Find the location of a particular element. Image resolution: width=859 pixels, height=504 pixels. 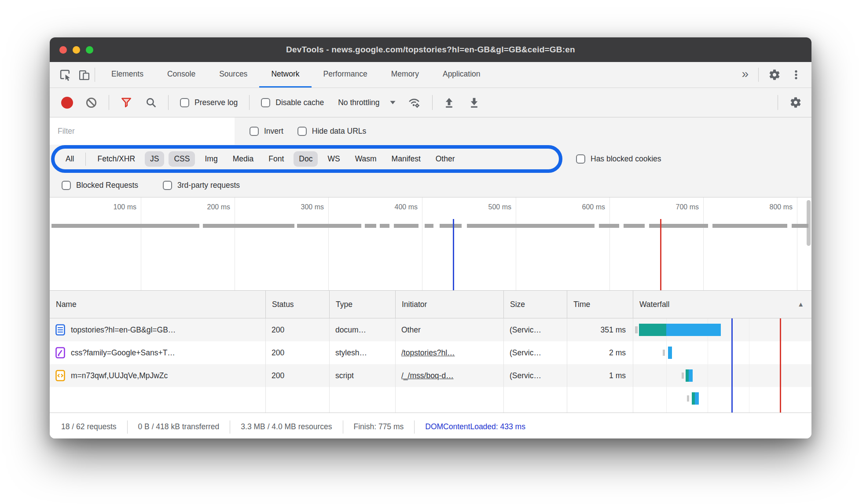

filter-toggle-icon is located at coordinates (126, 102).